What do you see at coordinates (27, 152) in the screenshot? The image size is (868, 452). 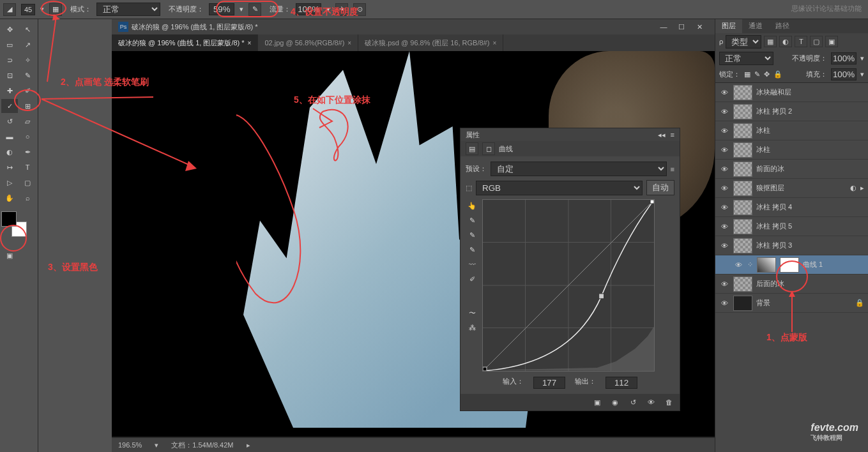 I see `pen-icon: ✒` at bounding box center [27, 152].